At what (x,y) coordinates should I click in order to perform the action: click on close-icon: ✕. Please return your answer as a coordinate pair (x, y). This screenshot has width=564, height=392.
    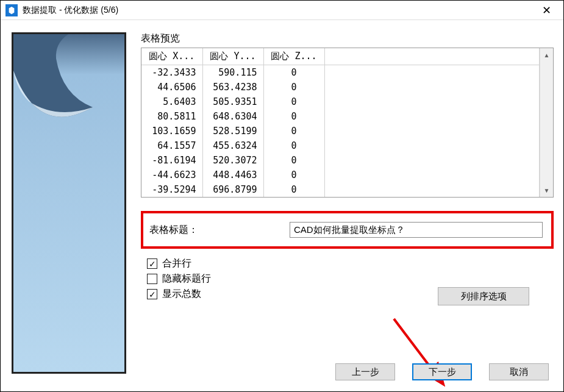
    Looking at the image, I should click on (546, 10).